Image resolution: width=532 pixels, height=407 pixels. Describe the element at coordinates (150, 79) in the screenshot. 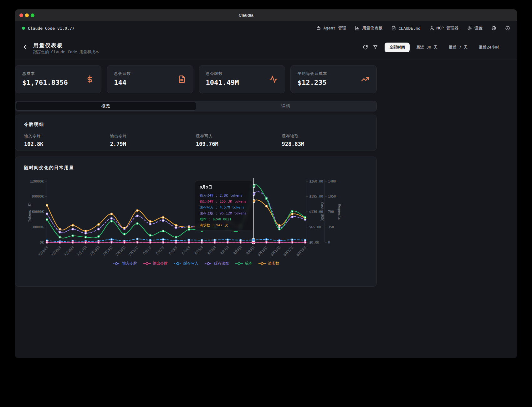

I see `stat-card: 总会话数144` at that location.